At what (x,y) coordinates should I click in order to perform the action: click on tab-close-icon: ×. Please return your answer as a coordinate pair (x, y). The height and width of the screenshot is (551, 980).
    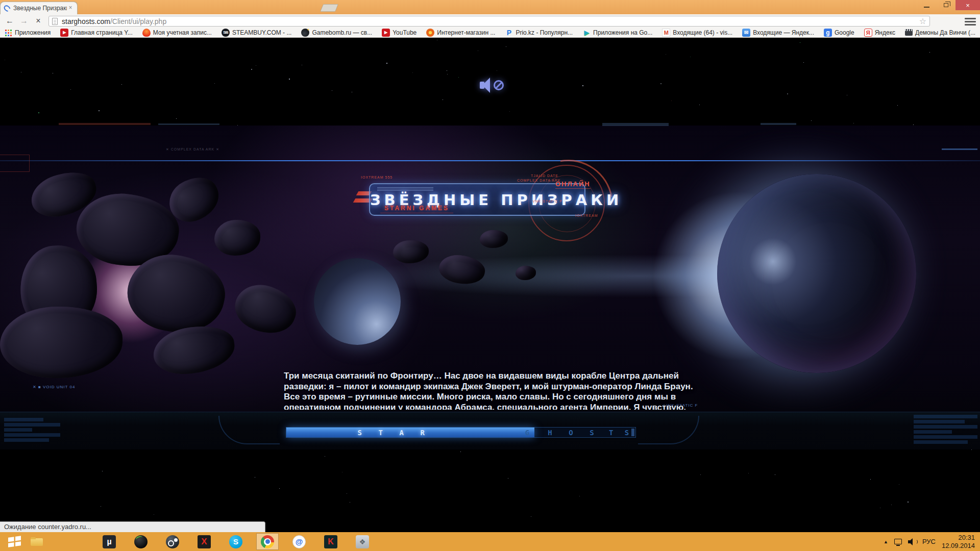
    Looking at the image, I should click on (70, 8).